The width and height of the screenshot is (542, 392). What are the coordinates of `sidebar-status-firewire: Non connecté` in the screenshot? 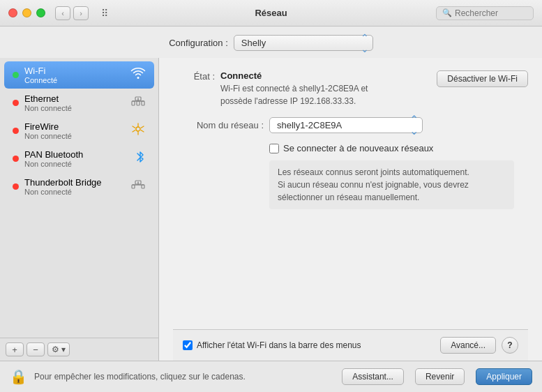 It's located at (76, 136).